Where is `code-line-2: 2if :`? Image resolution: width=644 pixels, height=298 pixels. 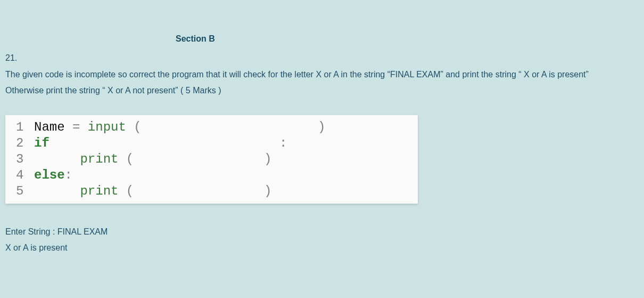 code-line-2: 2if : is located at coordinates (213, 143).